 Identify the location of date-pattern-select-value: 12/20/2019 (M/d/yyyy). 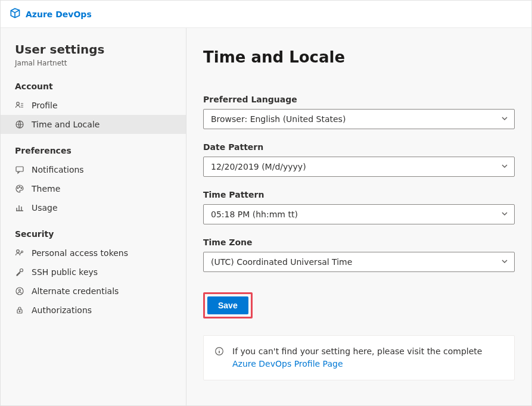
(259, 167).